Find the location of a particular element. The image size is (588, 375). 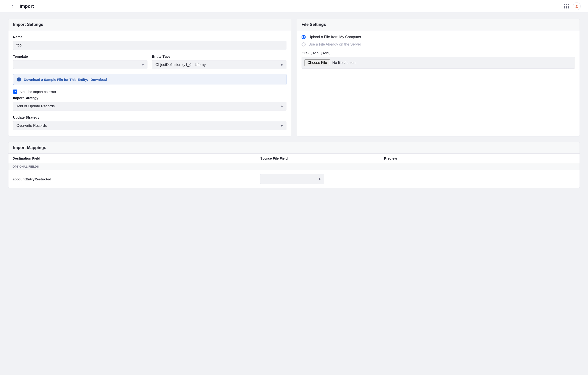

apps-icon is located at coordinates (567, 6).